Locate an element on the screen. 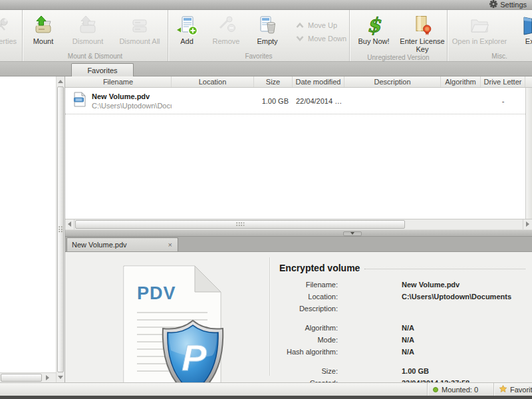 The height and width of the screenshot is (399, 532). triangle-right-icon is located at coordinates (528, 224).